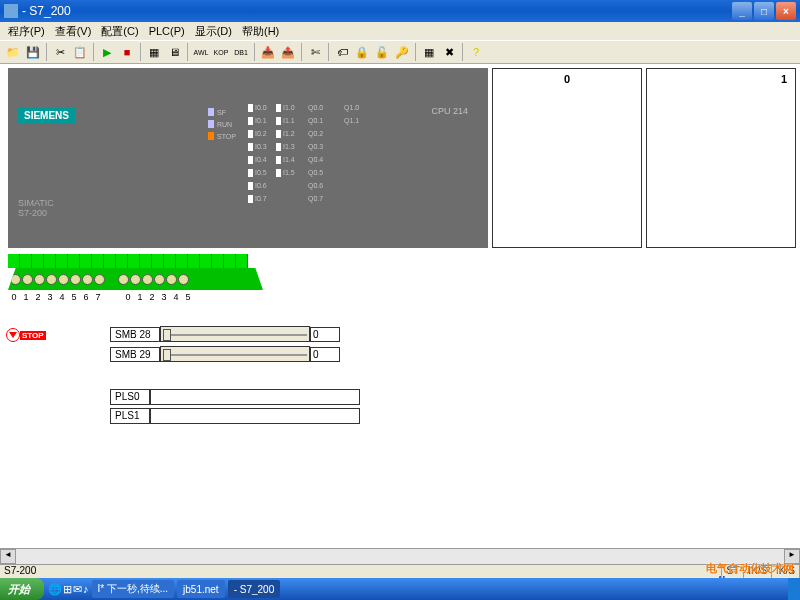 The height and width of the screenshot is (600, 800). Describe the element at coordinates (255, 416) in the screenshot. I see `pls1-field` at that location.